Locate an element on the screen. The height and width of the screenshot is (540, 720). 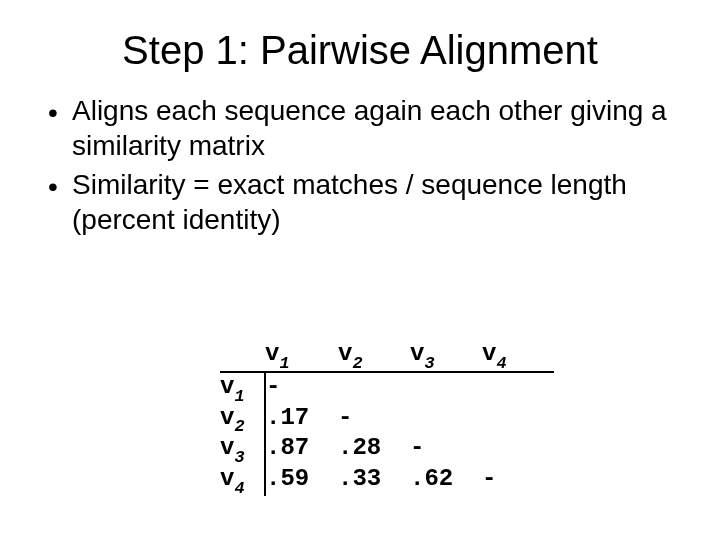
matrix-cell: .59 is located at coordinates (302, 480).